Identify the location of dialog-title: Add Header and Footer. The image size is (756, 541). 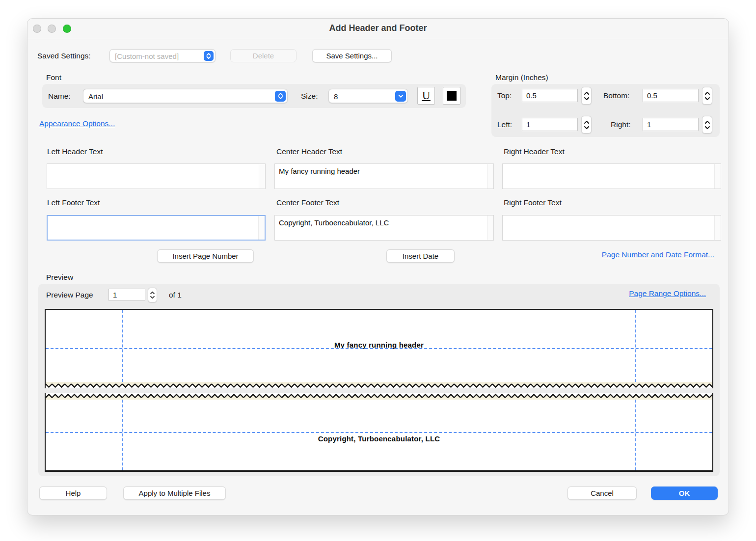
(378, 28).